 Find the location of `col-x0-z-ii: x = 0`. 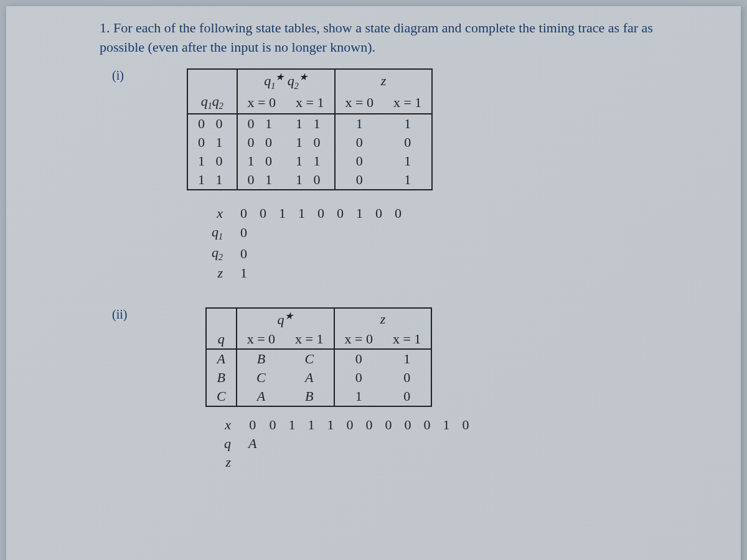

col-x0-z-ii: x = 0 is located at coordinates (359, 340).